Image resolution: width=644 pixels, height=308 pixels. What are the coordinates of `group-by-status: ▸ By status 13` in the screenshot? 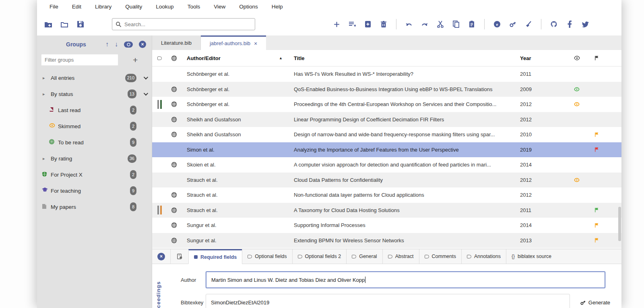 It's located at (94, 94).